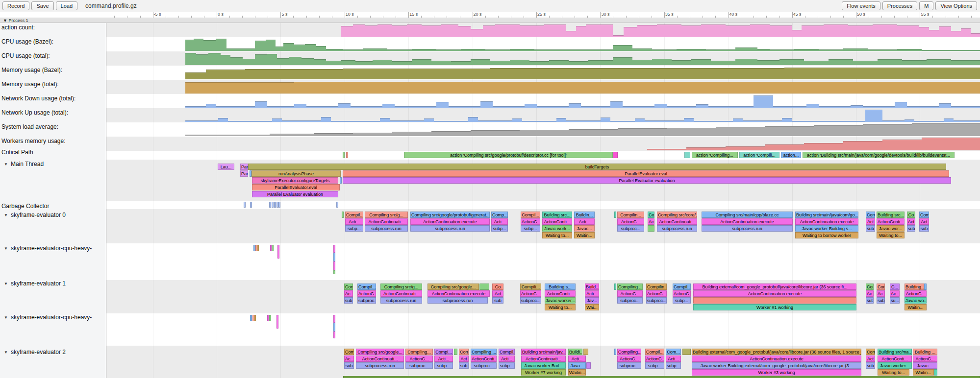 The height and width of the screenshot is (378, 980). What do you see at coordinates (543, 15) in the screenshot?
I see `timeline-ruler: -5 s0 s5 s10 s15 s20 s25 s30 s35 s40 s45…` at bounding box center [543, 15].